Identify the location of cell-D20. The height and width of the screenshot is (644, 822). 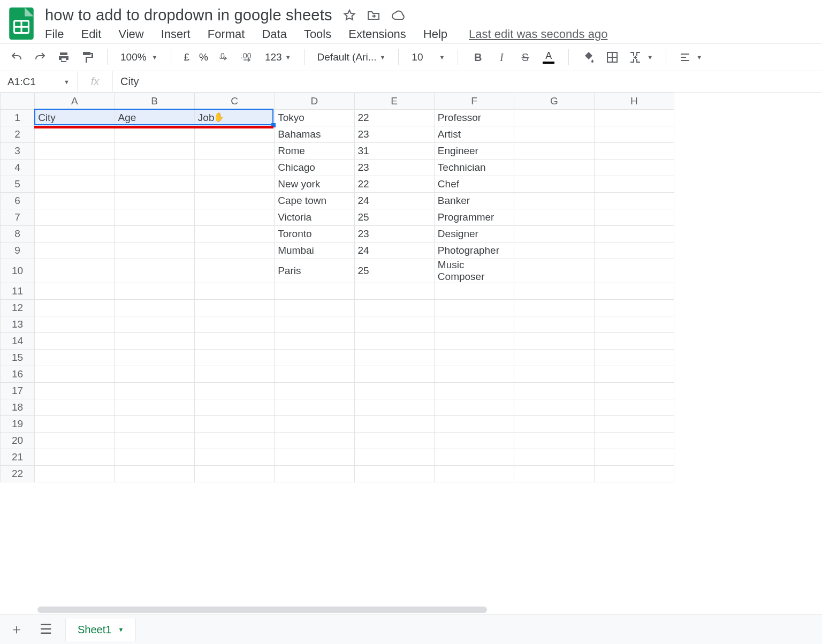
(315, 441).